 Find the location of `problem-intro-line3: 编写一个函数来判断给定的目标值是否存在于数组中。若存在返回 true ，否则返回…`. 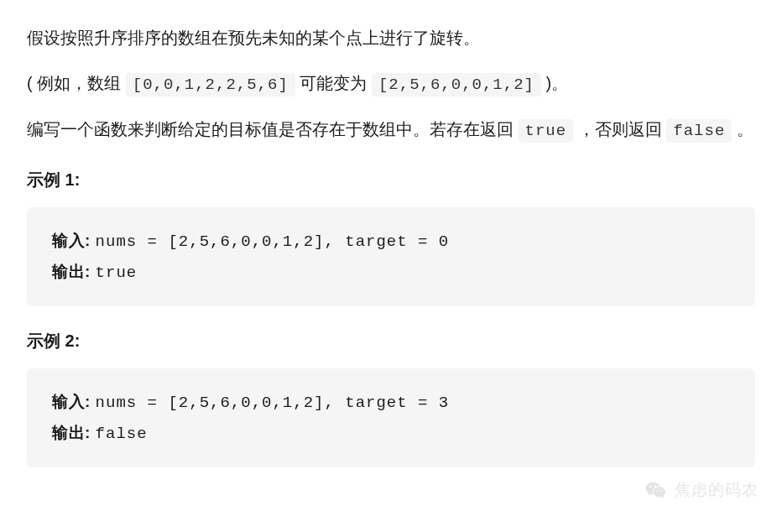

problem-intro-line3: 编写一个函数来判断给定的目标值是否存在于数组中。若存在返回 true ，否则返回… is located at coordinates (391, 129).